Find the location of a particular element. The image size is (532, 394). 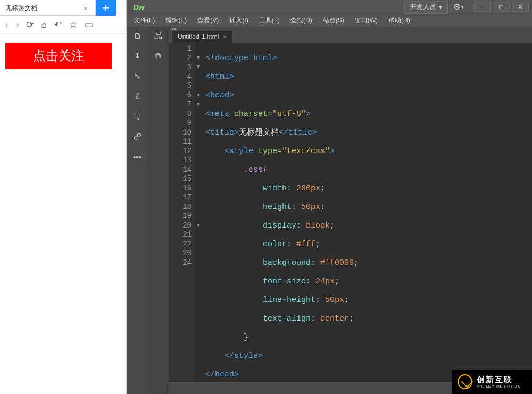

maximize-button: □ is located at coordinates (501, 7).